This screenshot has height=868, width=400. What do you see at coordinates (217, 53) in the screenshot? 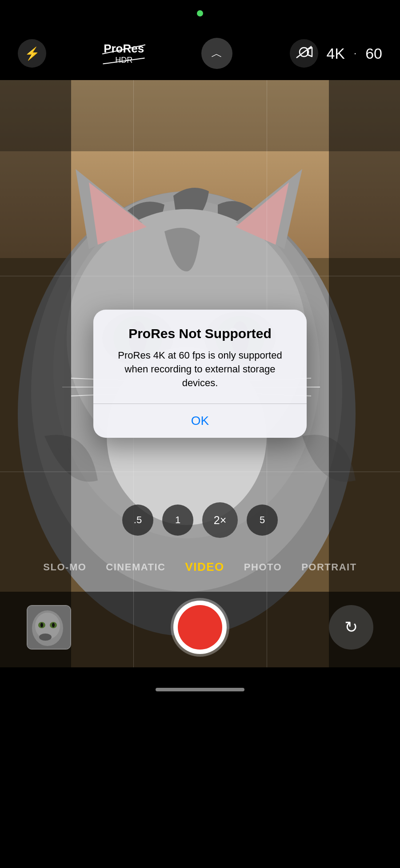
I see `chevron-up-icon: ︿` at bounding box center [217, 53].